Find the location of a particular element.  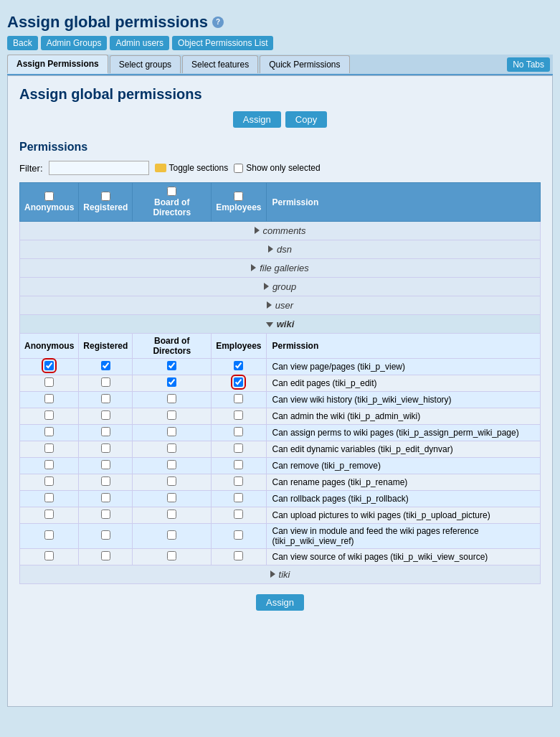

copy-button: Copy is located at coordinates (306, 119).